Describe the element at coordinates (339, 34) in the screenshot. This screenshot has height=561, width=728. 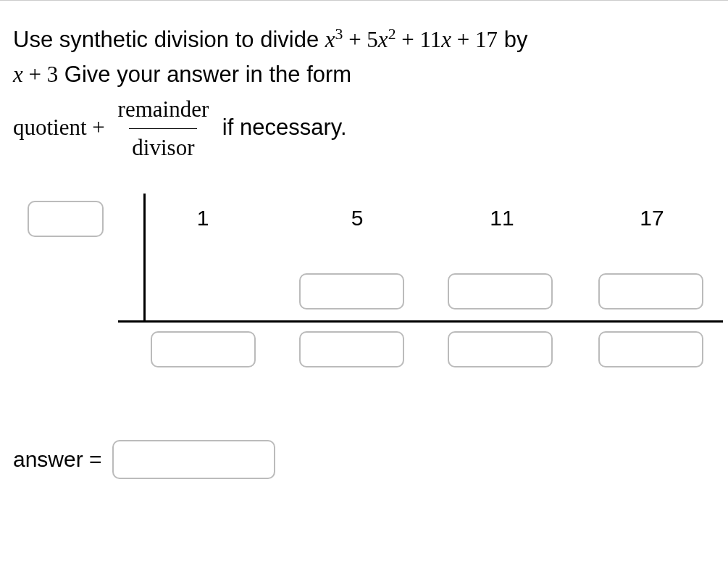
I see `poly-exp3: 3` at that location.